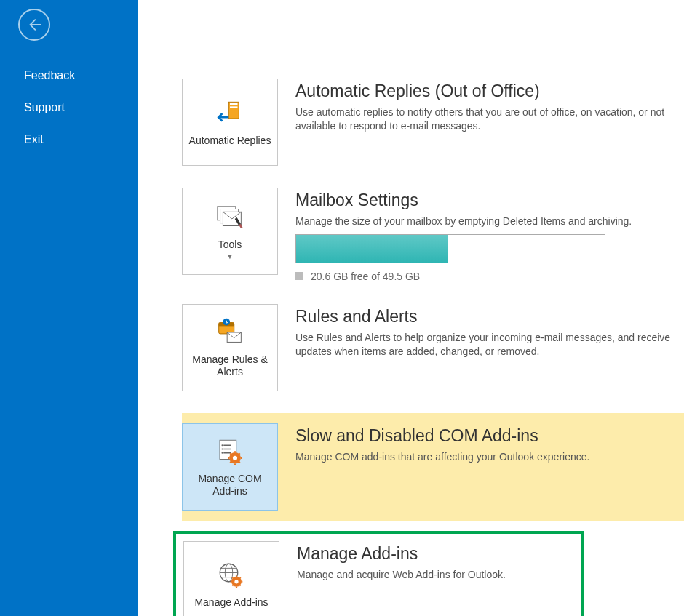  What do you see at coordinates (365, 276) in the screenshot?
I see `storage-text: 20.6 GB free of 49.5 GB` at bounding box center [365, 276].